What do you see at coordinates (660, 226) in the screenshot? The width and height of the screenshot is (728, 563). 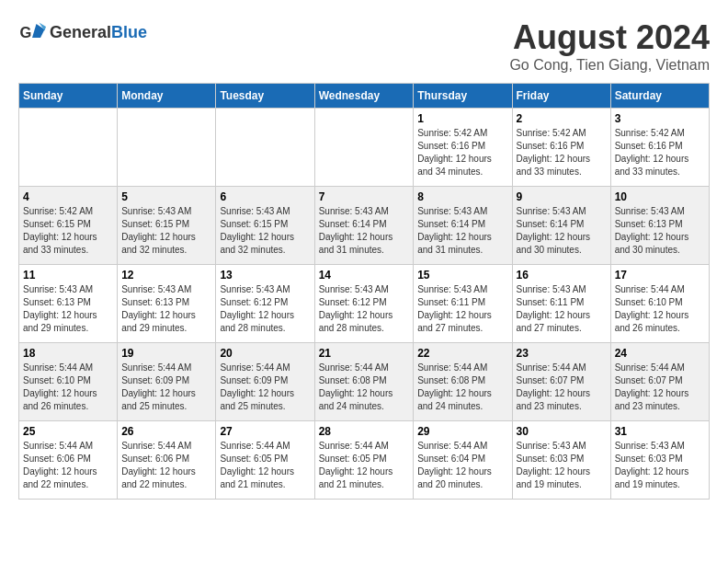 I see `calendar-cell: 10Sunrise: 5:43 AM Sunset: 6:13 PM Dayli…` at bounding box center [660, 226].